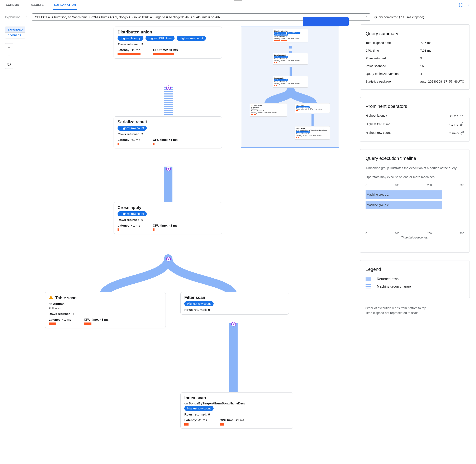 The height and width of the screenshot is (464, 476). What do you see at coordinates (415, 177) in the screenshot?
I see `timeline-desc: Operators may execute on one or more mac…` at bounding box center [415, 177].